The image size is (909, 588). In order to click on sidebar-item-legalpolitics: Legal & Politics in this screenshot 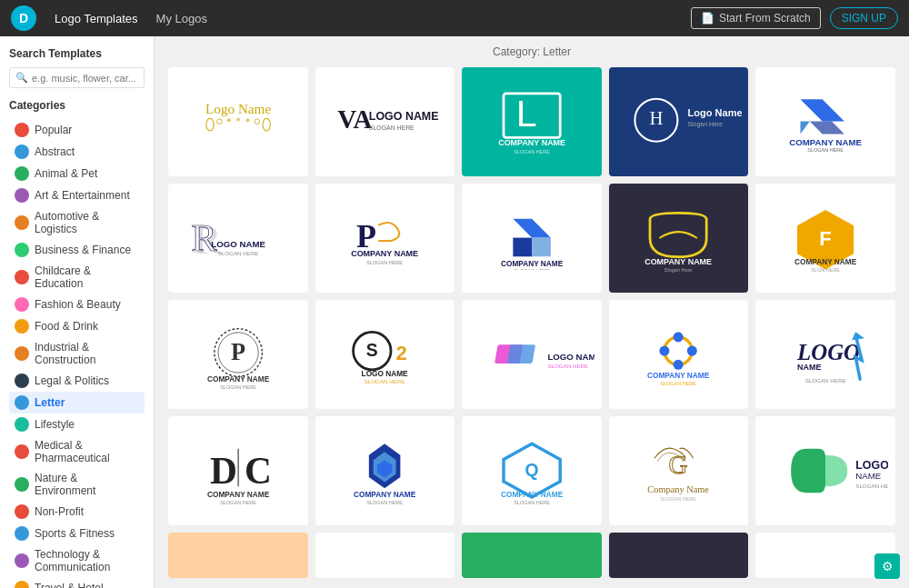, I will do `click(76, 381)`.